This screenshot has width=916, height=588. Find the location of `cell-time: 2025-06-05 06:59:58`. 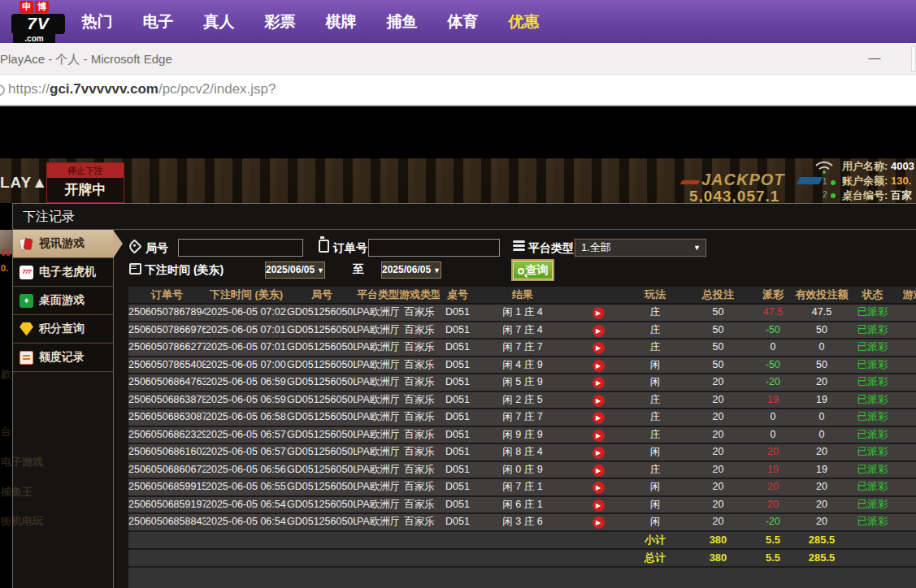

cell-time: 2025-06-05 06:59:58 is located at coordinates (246, 383).